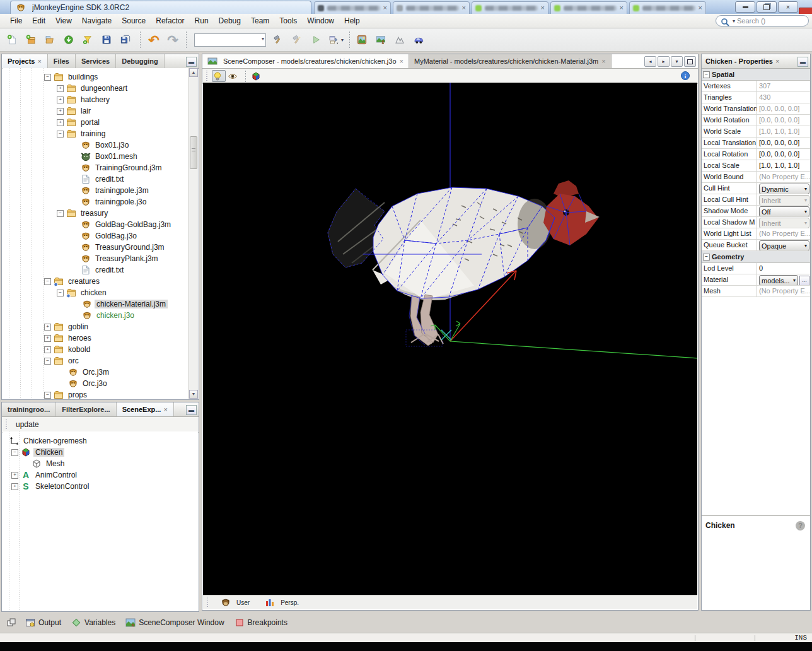 This screenshot has width=812, height=651. Describe the element at coordinates (100, 486) in the screenshot. I see `tree-item-skeletoncontrol: +SSkeletonControl` at that location.